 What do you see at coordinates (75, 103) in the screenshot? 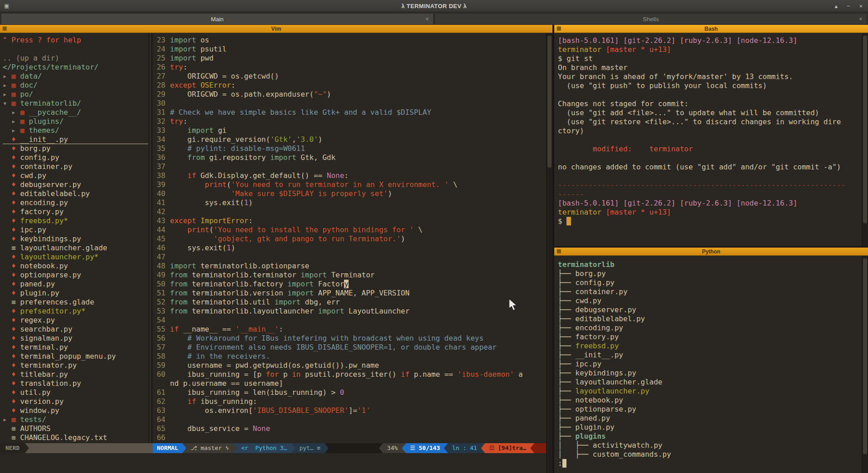
I see `nerdtree-row: ▾ ■ terminatorlib/` at bounding box center [75, 103].